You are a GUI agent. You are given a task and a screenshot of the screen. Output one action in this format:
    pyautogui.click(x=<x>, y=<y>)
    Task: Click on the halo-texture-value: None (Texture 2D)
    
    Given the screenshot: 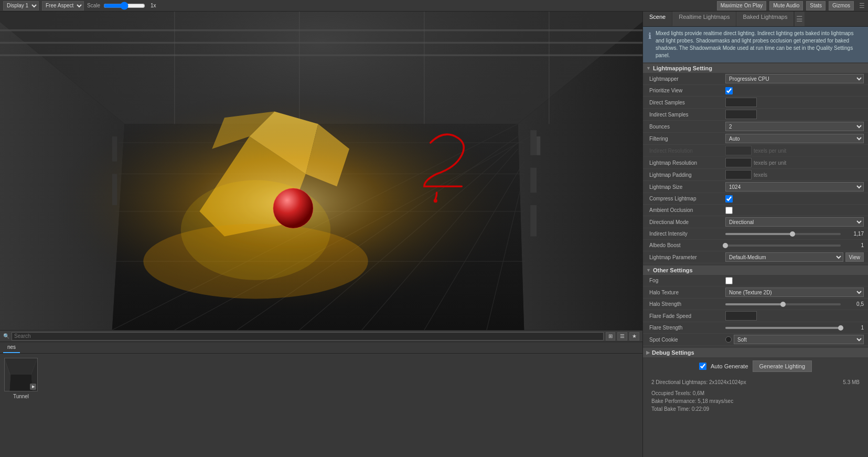 What is the action you would take?
    pyautogui.click(x=795, y=292)
    